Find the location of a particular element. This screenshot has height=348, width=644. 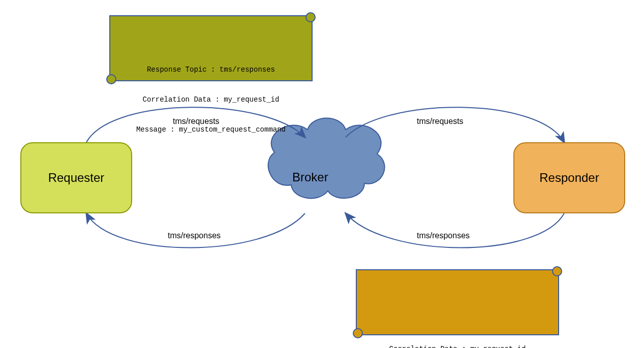

responder-node: Responder is located at coordinates (569, 178).